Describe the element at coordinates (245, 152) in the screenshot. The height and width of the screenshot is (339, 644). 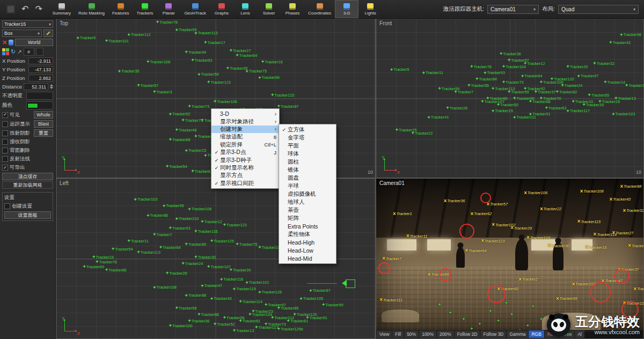
I see `menu-item-显示3-D点: ✓显示3-D点J` at that location.